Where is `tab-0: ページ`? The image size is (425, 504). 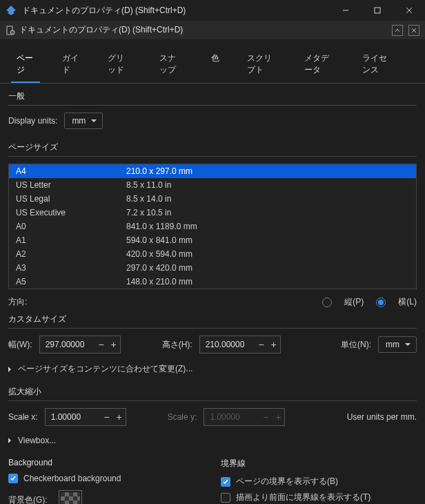
tab-0: ページ is located at coordinates (26, 65).